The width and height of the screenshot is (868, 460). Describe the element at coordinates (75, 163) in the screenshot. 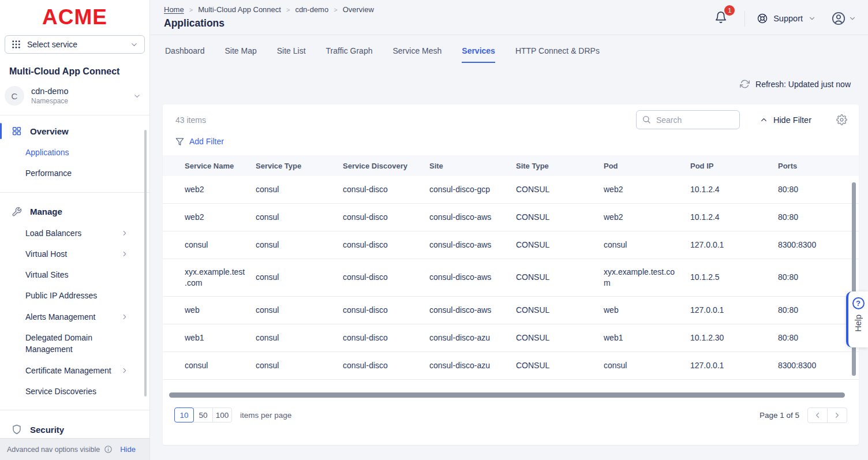

I see `nav-items: ApplicationsPerformance` at that location.